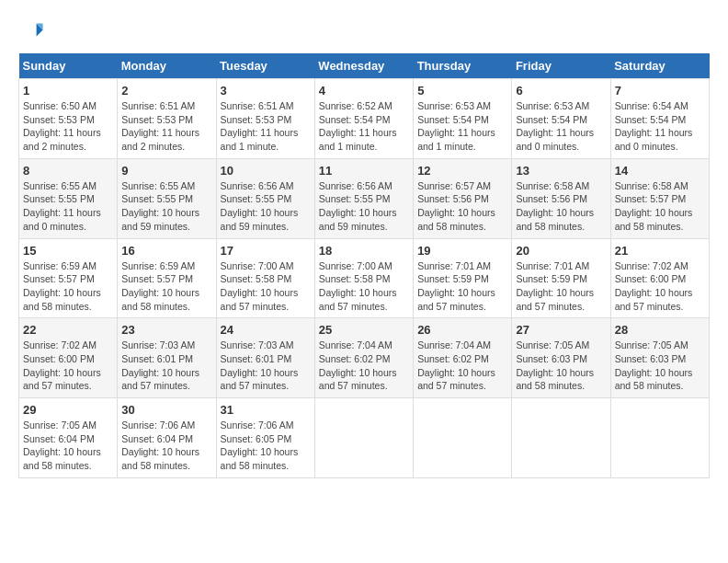 The width and height of the screenshot is (728, 563). What do you see at coordinates (68, 445) in the screenshot?
I see `day-info: Sunrise: 7:05 AM Sunset: 6:04 PM Dayligh…` at bounding box center [68, 445].